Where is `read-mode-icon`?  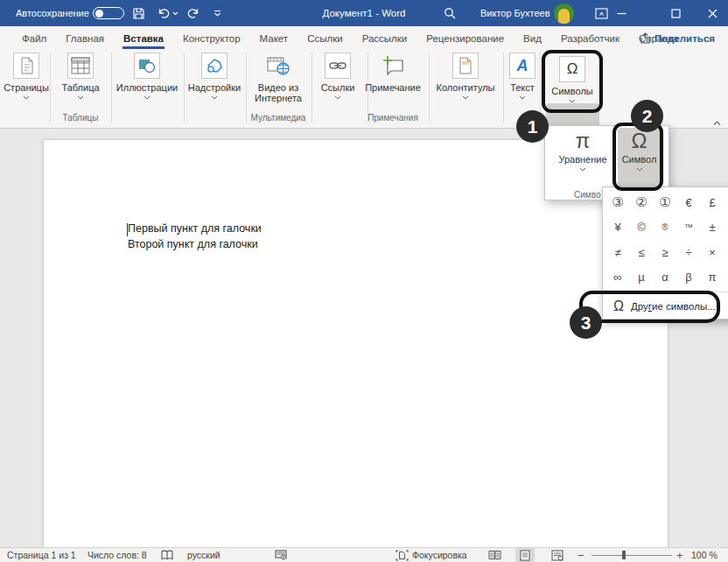
read-mode-icon is located at coordinates (495, 555).